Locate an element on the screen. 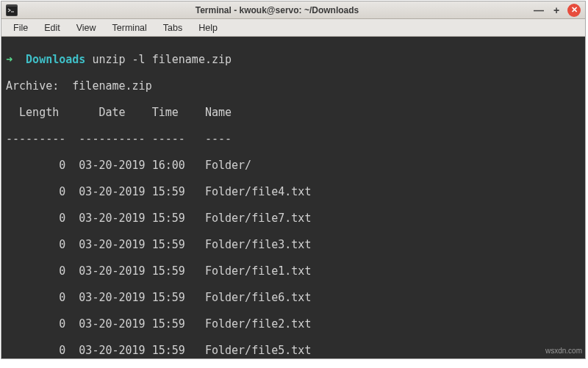 The width and height of the screenshot is (588, 368). output-row: 0 03-20-2019 16:00 Folder/ is located at coordinates (293, 165).